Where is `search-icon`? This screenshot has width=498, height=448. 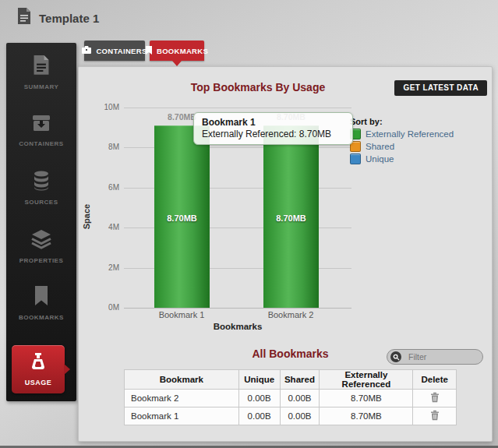
search-icon is located at coordinates (396, 357).